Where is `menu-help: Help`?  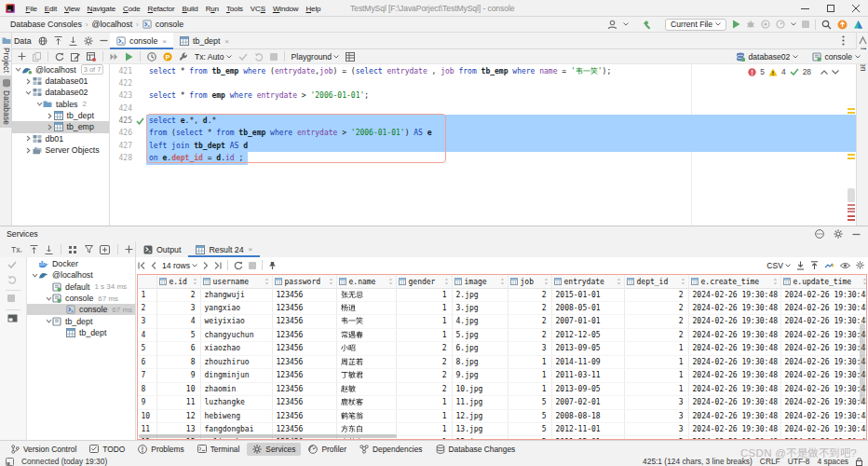 menu-help: Help is located at coordinates (313, 9).